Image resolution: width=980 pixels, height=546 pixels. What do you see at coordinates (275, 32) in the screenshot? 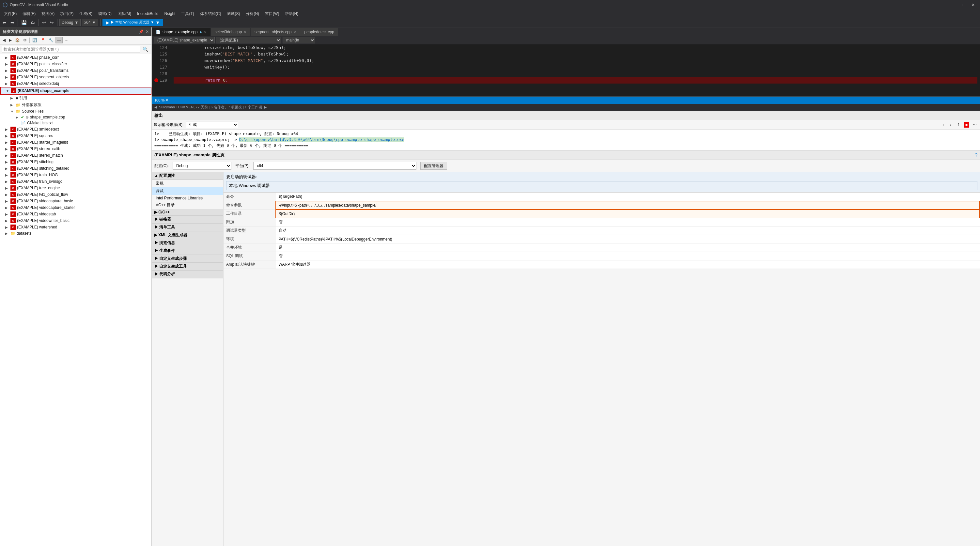
I see `tab-segment-objects: segment_objects.cpp ✕` at bounding box center [275, 32].